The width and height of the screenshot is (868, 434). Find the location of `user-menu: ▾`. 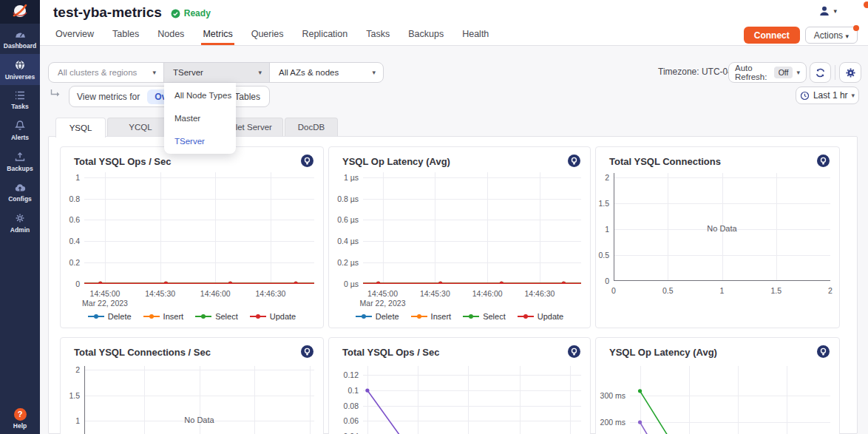

user-menu: ▾ is located at coordinates (828, 11).